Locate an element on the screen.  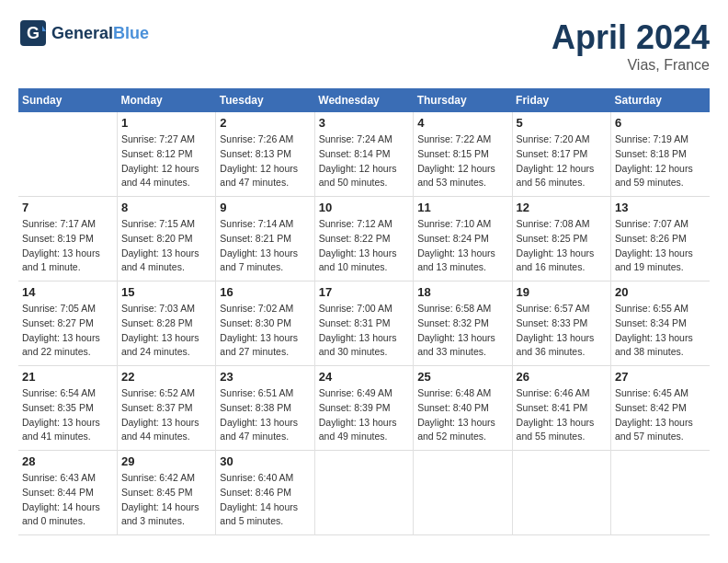
calendar-title: April 2024 is located at coordinates (631, 38).